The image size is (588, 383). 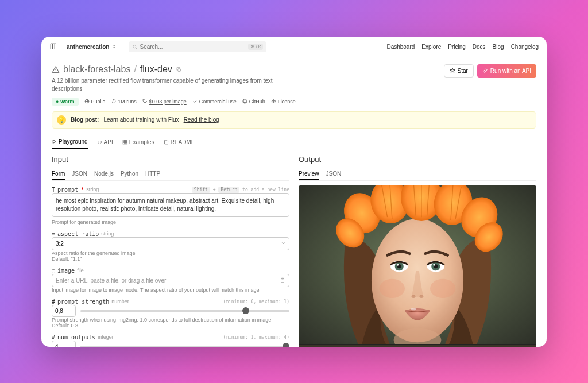 I want to click on input-tab-http: HTTP, so click(x=153, y=175).